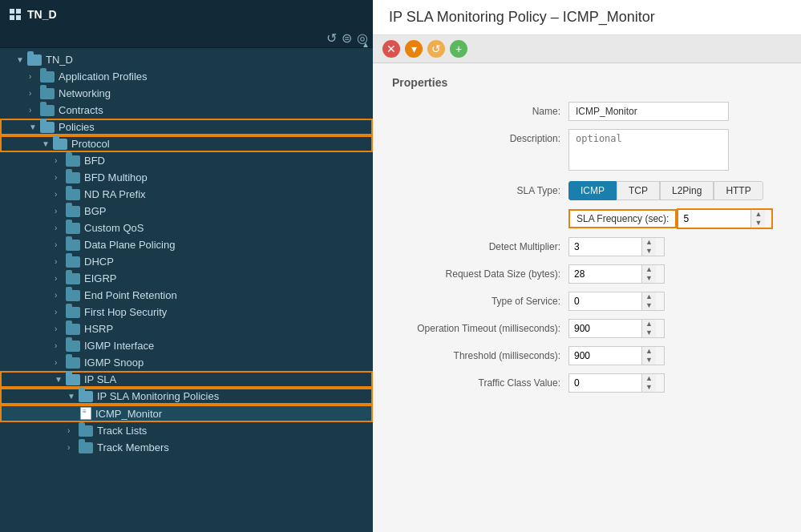  I want to click on request-data-size-input, so click(605, 274).